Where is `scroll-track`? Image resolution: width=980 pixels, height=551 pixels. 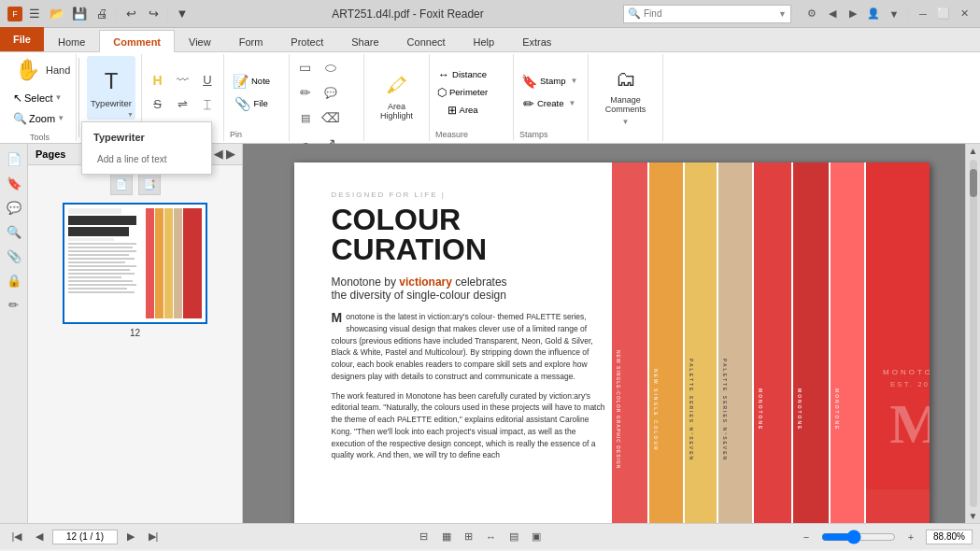
scroll-track is located at coordinates (973, 333).